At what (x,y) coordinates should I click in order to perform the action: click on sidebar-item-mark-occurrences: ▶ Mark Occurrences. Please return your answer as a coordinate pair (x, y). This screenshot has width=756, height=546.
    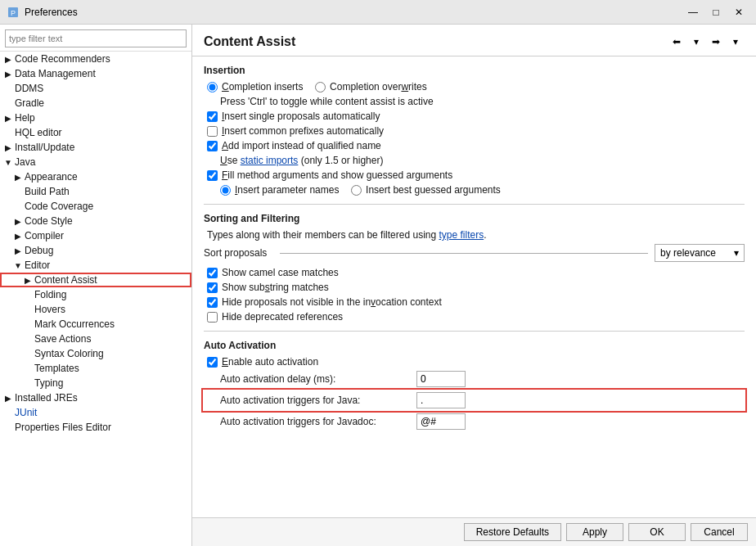
    Looking at the image, I should click on (96, 324).